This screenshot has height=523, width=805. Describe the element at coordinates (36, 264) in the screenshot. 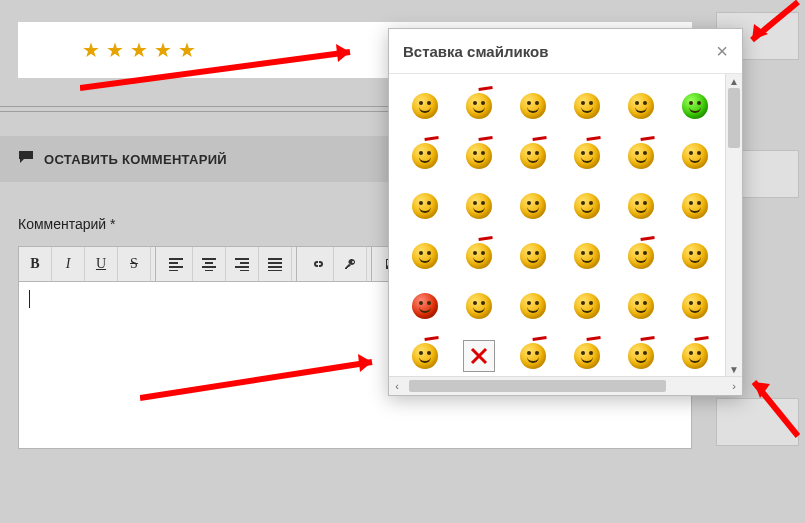

I see `bold-button: B` at that location.